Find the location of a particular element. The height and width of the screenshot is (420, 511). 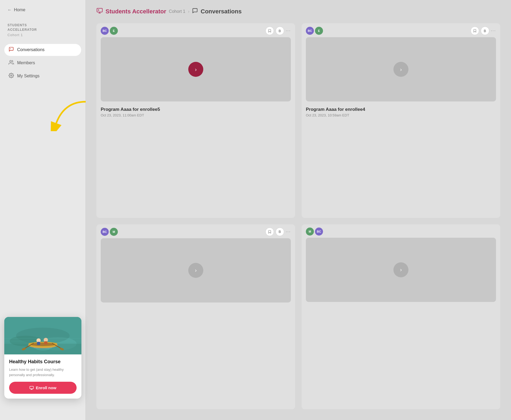

more-btn-2: ··· is located at coordinates (493, 31).